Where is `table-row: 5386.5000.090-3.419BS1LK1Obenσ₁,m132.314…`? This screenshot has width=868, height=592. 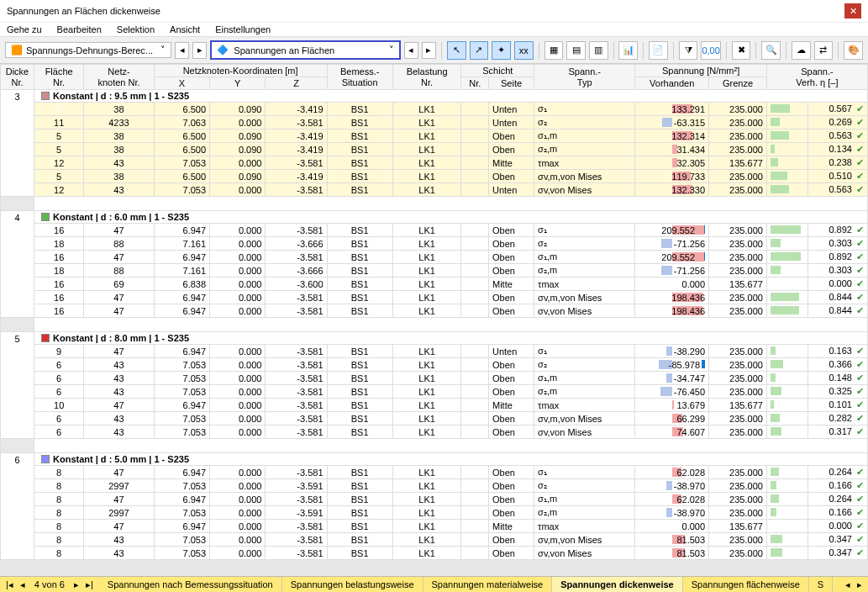
table-row: 5386.5000.090-3.419BS1LK1Obenσ₁,m132.314… is located at coordinates (434, 136).